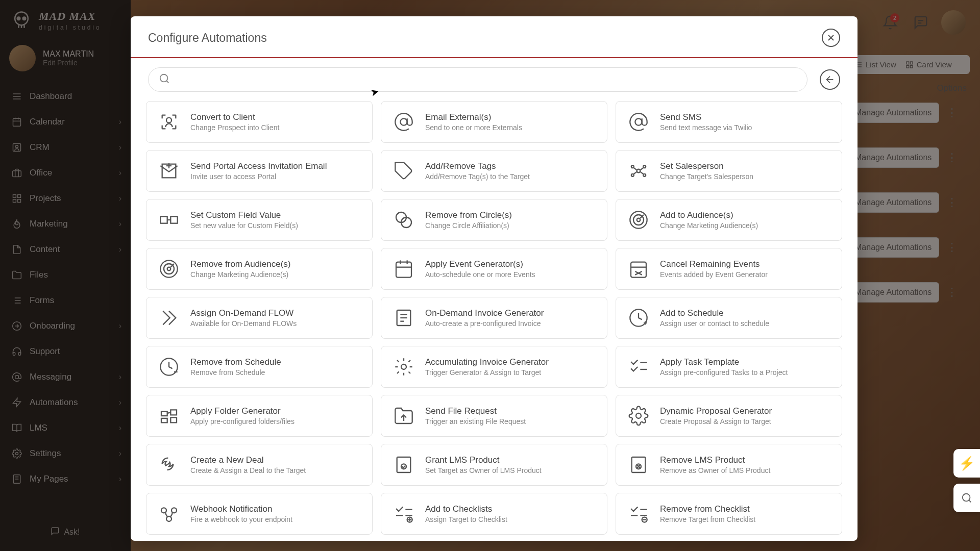  What do you see at coordinates (706, 177) in the screenshot?
I see `card-subtitle: Change Target's Salesperson` at bounding box center [706, 177].